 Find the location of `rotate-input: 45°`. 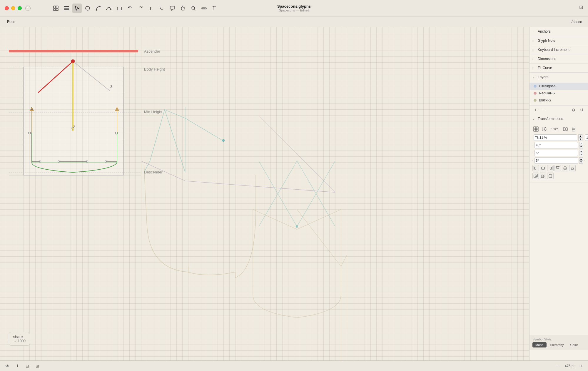

rotate-input: 45° is located at coordinates (556, 145).